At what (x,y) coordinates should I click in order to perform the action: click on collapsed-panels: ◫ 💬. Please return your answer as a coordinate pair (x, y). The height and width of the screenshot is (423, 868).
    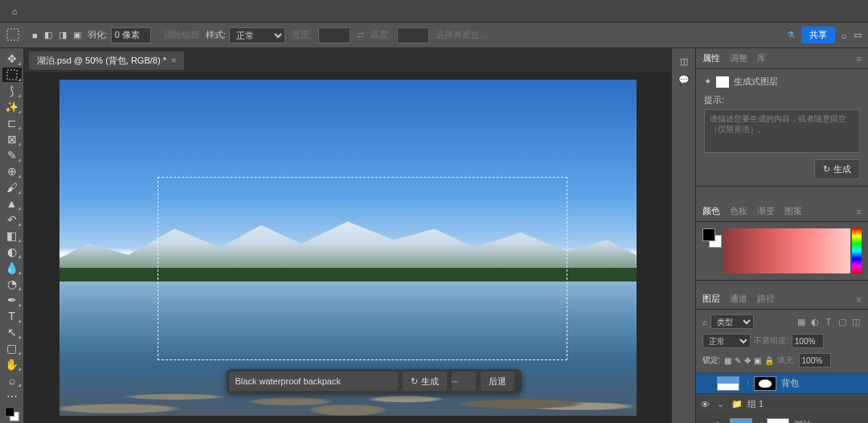
    Looking at the image, I should click on (683, 236).